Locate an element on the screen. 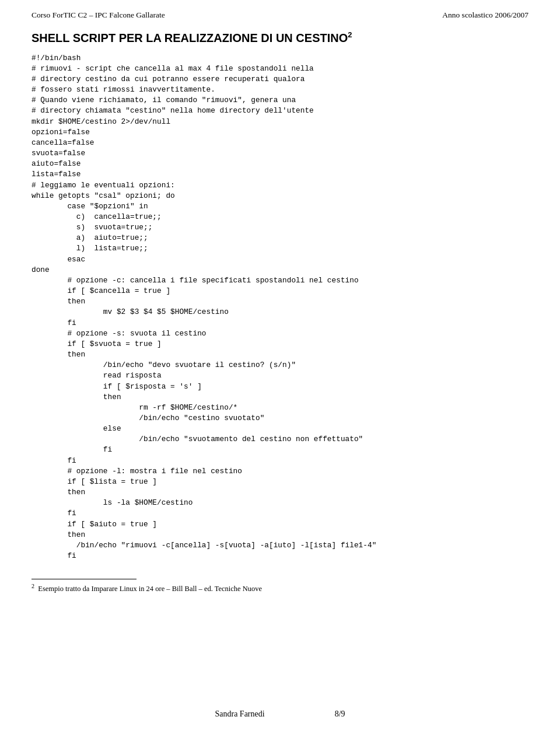  page-title: SHELL SCRIPT PER LA REALIZZAZIONE DI UN … is located at coordinates (280, 37).